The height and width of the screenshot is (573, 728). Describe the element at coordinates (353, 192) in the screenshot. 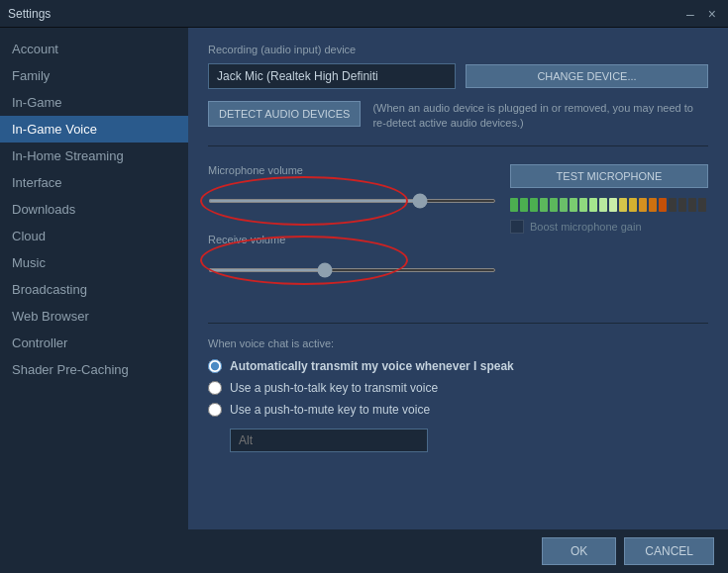

I see `microphone-volume-section: Microphone volume` at that location.